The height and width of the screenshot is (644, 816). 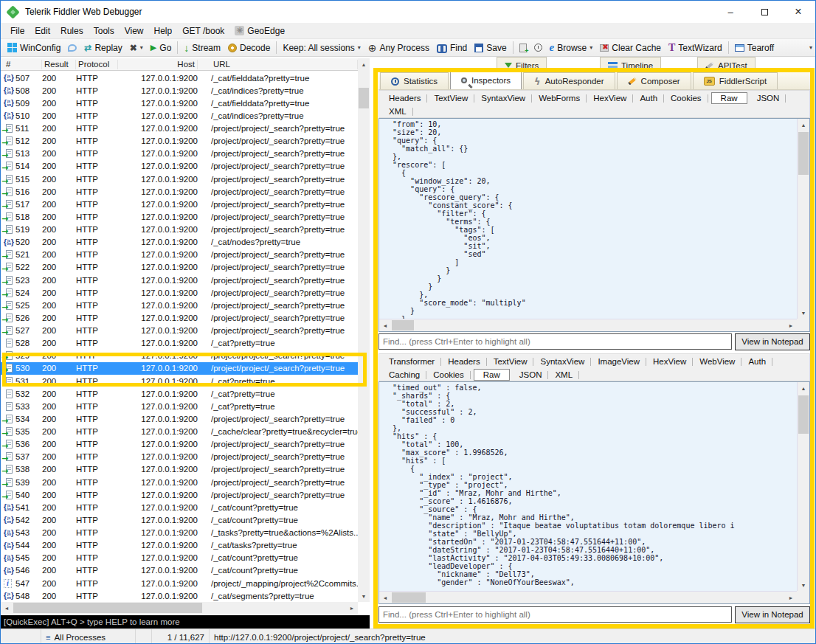 I want to click on tab-inspectors: Inspectors, so click(x=485, y=80).